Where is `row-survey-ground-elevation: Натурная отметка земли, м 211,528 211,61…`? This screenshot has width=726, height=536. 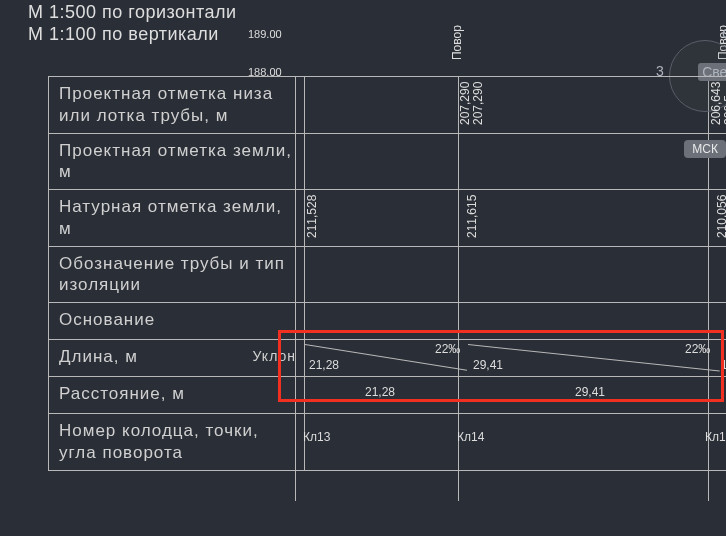 row-survey-ground-elevation: Натурная отметка земли, м 211,528 211,61… is located at coordinates (387, 218).